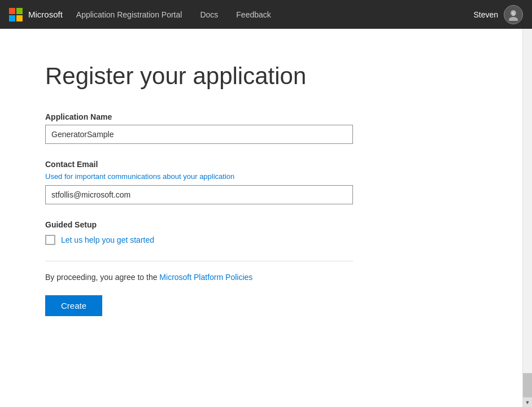  I want to click on avatar-icon: S, so click(513, 15).